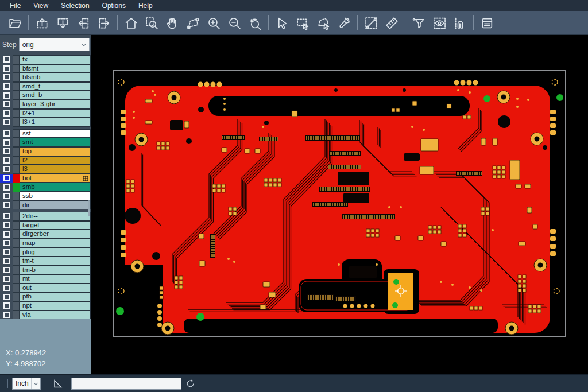 The image size is (588, 392). What do you see at coordinates (26, 383) in the screenshot?
I see `unit-select: Inch` at bounding box center [26, 383].